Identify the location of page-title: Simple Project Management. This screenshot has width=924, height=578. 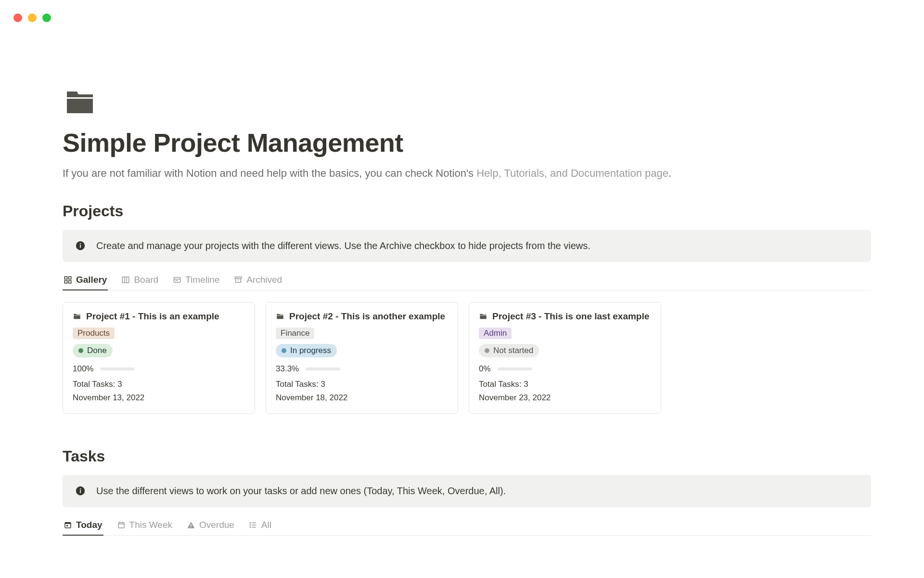
(467, 143).